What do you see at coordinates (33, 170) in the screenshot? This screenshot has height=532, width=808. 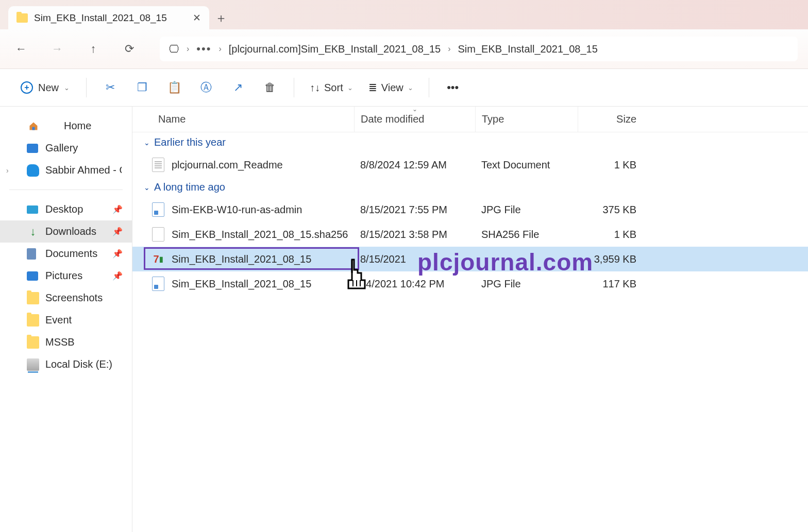 I see `onedrive-icon` at bounding box center [33, 170].